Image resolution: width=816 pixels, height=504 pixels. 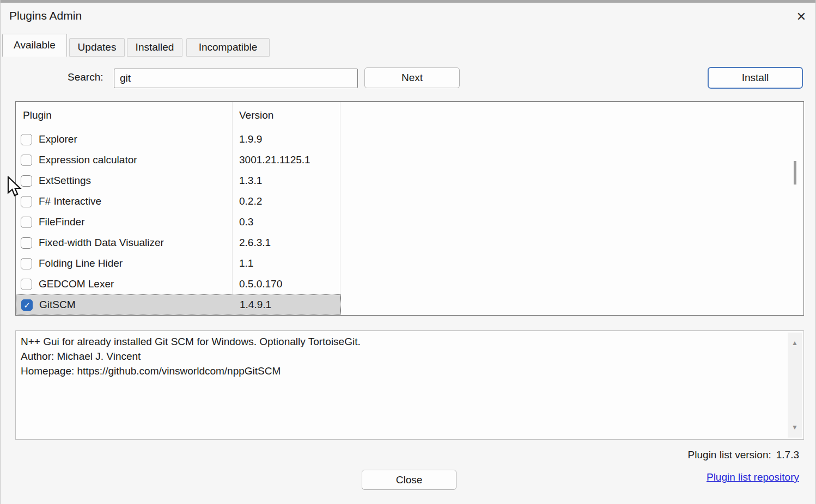 I want to click on table-scrollbar-thumb, so click(x=795, y=173).